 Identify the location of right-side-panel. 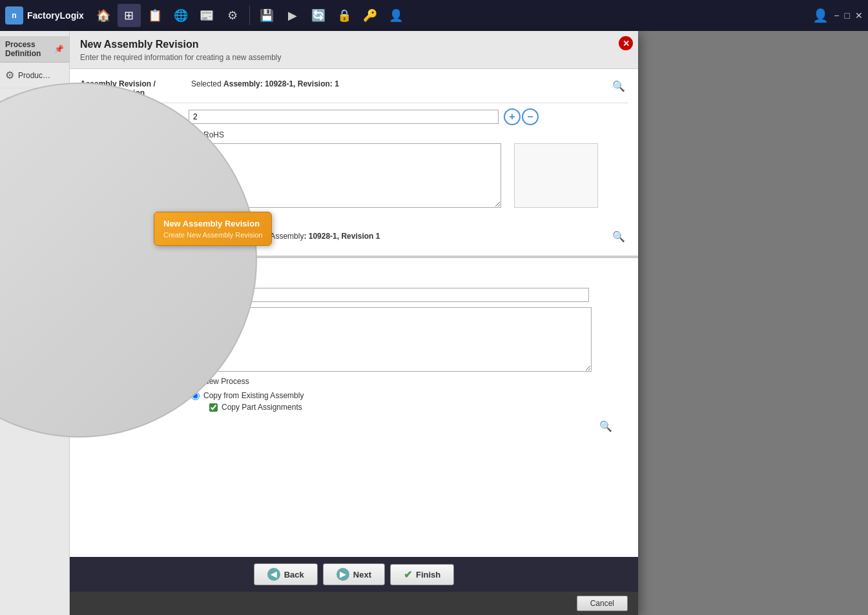
(556, 176).